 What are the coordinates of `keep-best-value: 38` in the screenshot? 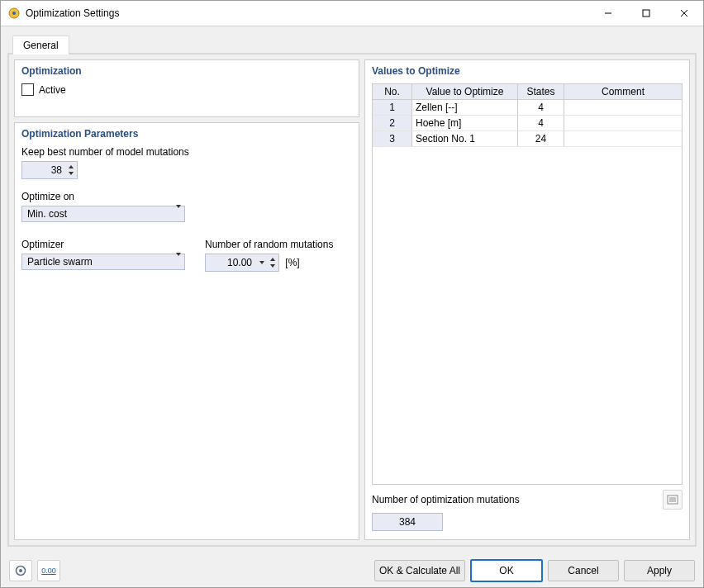 It's located at (45, 170).